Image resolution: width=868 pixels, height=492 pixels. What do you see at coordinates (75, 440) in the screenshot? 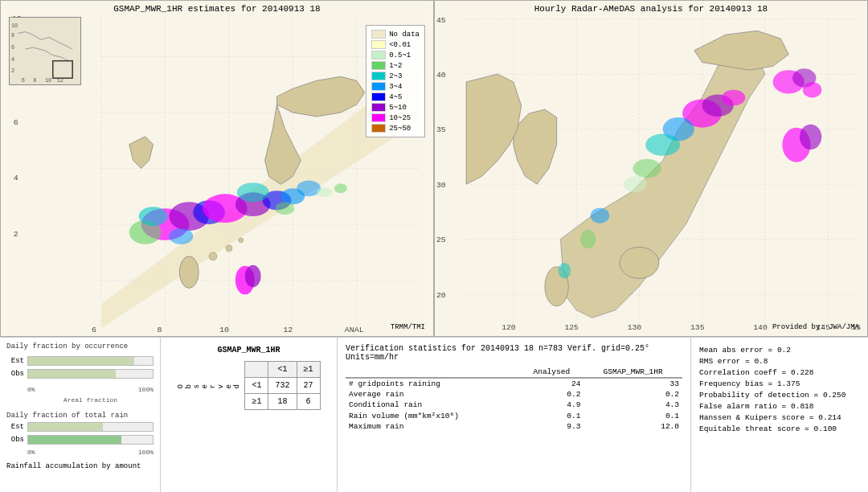
I see `totalrain-obs-fill` at bounding box center [75, 440].